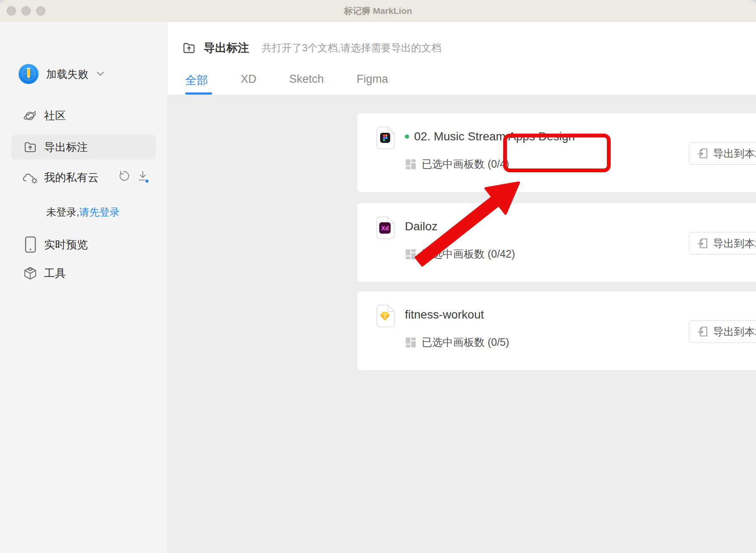 Image resolution: width=756 pixels, height=553 pixels. Describe the element at coordinates (30, 116) in the screenshot. I see `planet-icon` at that location.